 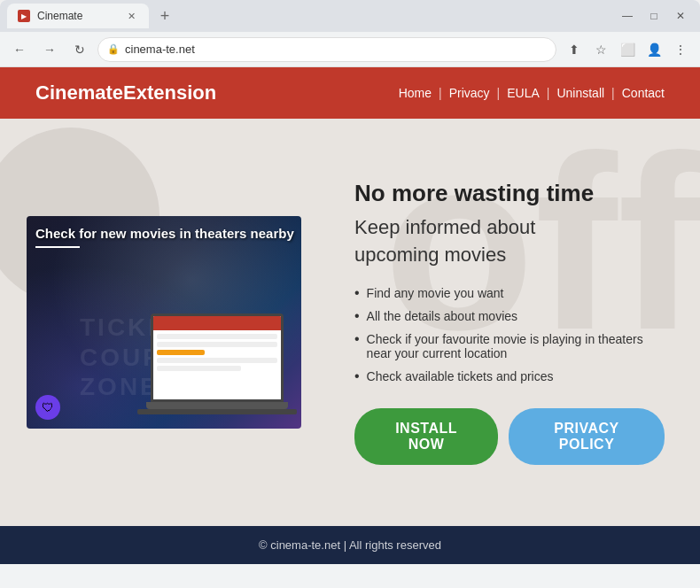 I want to click on laptop-mockup, so click(x=226, y=371).